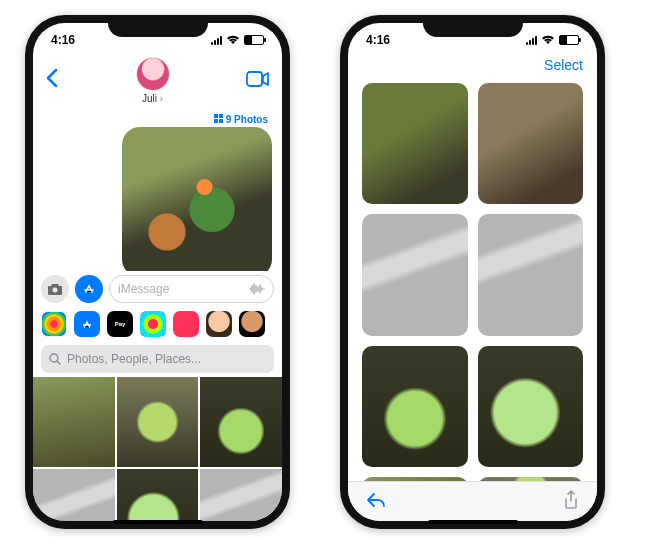 The image size is (650, 544). What do you see at coordinates (158, 84) in the screenshot?
I see `conversation-header: Juli` at bounding box center [158, 84].